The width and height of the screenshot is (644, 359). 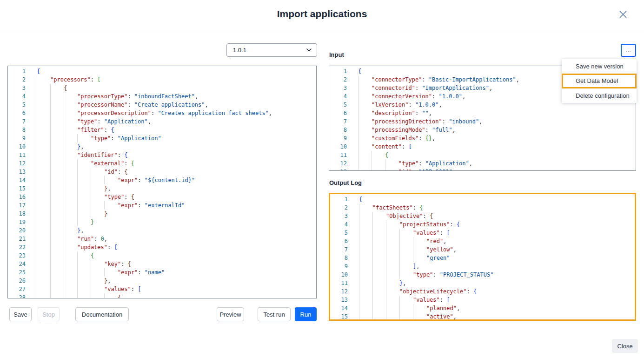 What do you see at coordinates (162, 96) in the screenshot?
I see `code-line: 4"processorType": "inboundFactSheet",` at bounding box center [162, 96].